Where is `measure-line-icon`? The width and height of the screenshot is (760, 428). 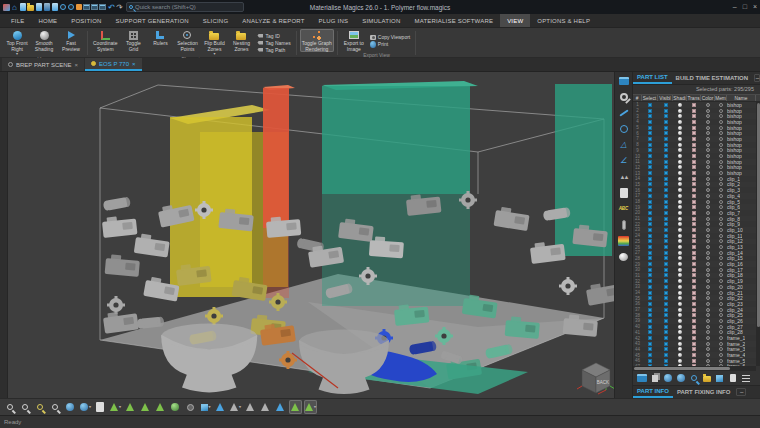
measure-line-icon is located at coordinates (624, 112).